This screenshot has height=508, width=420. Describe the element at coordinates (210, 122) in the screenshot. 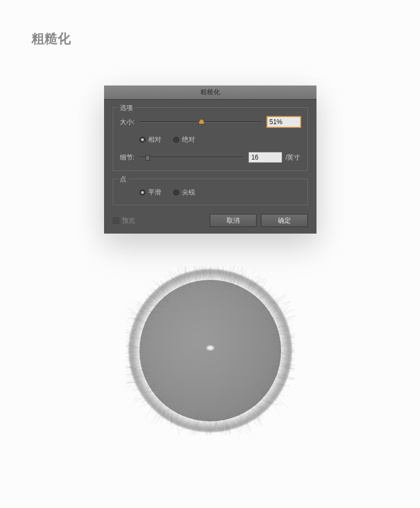

I see `size-row: 大小:` at that location.